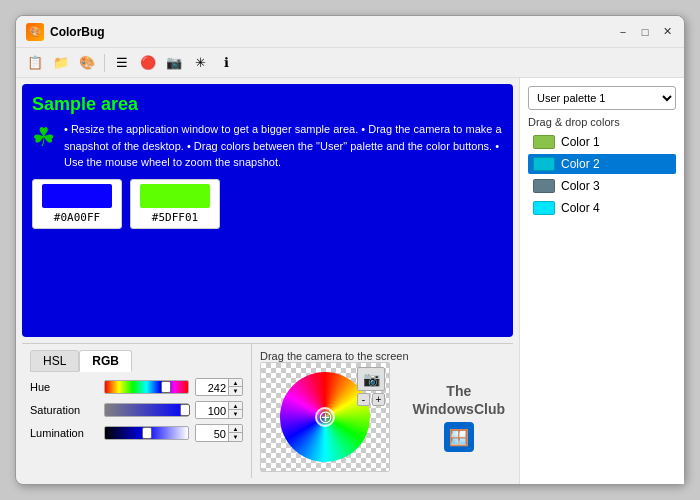 Image resolution: width=700 pixels, height=500 pixels. I want to click on color-swatches: #0A00FF #5DFF01, so click(268, 204).